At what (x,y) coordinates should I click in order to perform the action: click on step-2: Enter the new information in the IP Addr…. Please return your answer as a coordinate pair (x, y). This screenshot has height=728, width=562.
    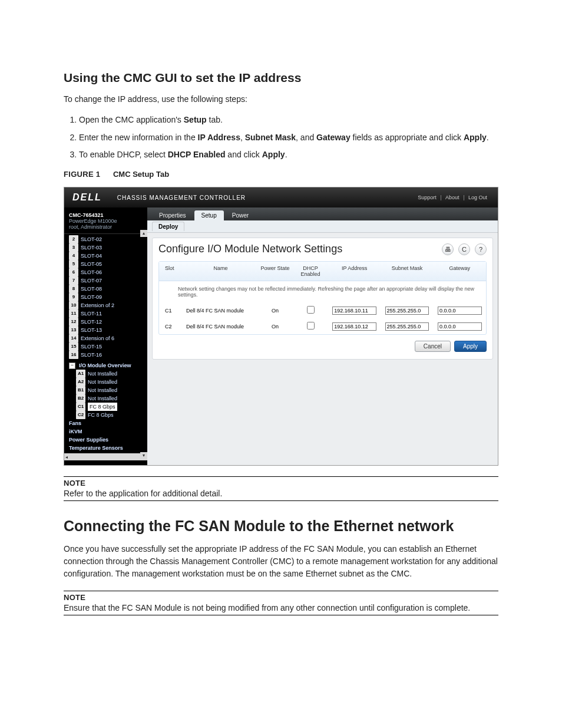
    Looking at the image, I should click on (289, 138).